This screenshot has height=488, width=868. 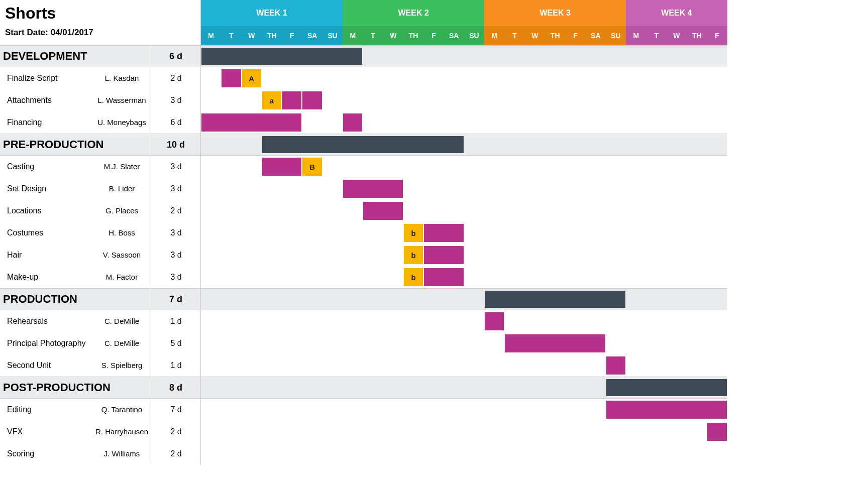 What do you see at coordinates (122, 167) in the screenshot?
I see `task-owner: M.J. Slater` at bounding box center [122, 167].